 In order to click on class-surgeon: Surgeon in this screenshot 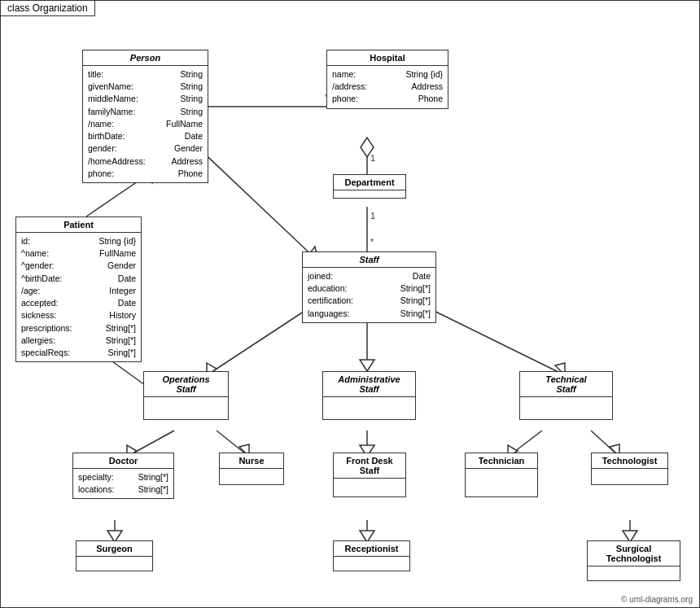, I will do `click(114, 556)`.